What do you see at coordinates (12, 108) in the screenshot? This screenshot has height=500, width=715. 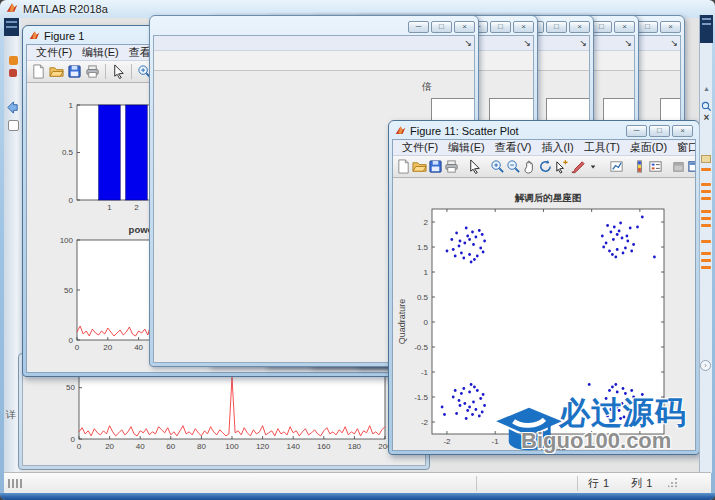 I see `back-arrow-icon` at bounding box center [12, 108].